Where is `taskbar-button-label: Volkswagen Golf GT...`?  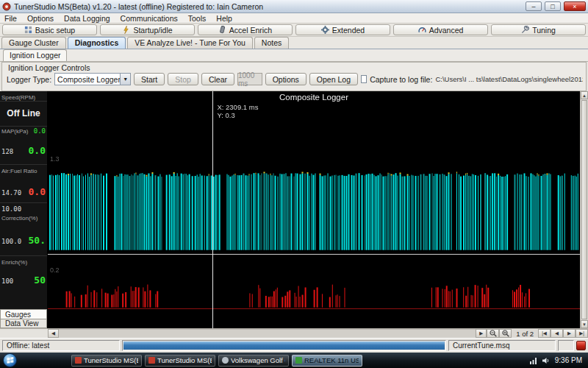 taskbar-button-label: Volkswagen Golf GT... is located at coordinates (258, 361).